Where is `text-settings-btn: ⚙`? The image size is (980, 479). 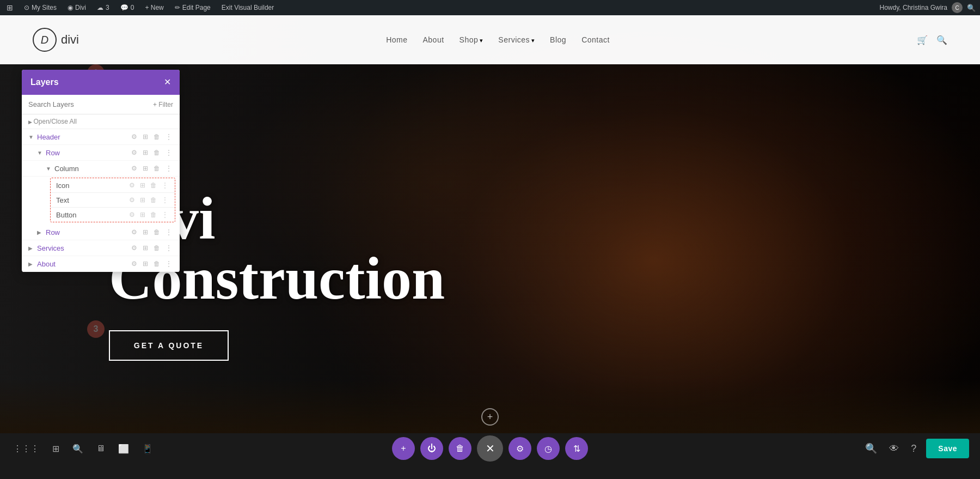
text-settings-btn: ⚙ is located at coordinates (132, 200).